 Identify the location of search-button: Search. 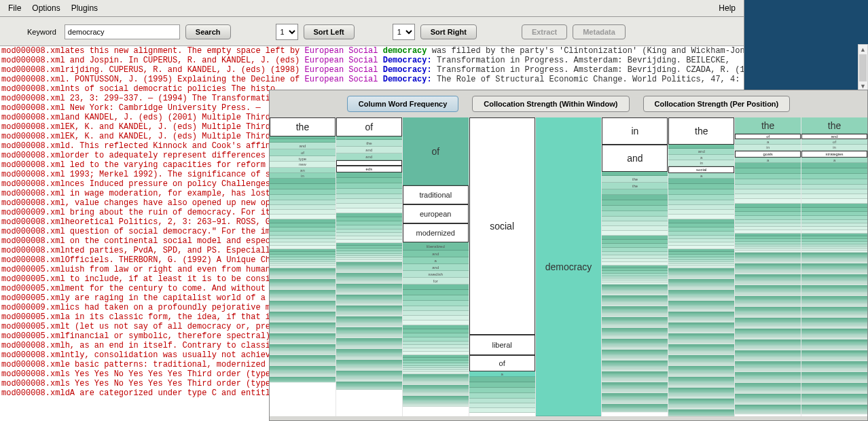
(208, 32).